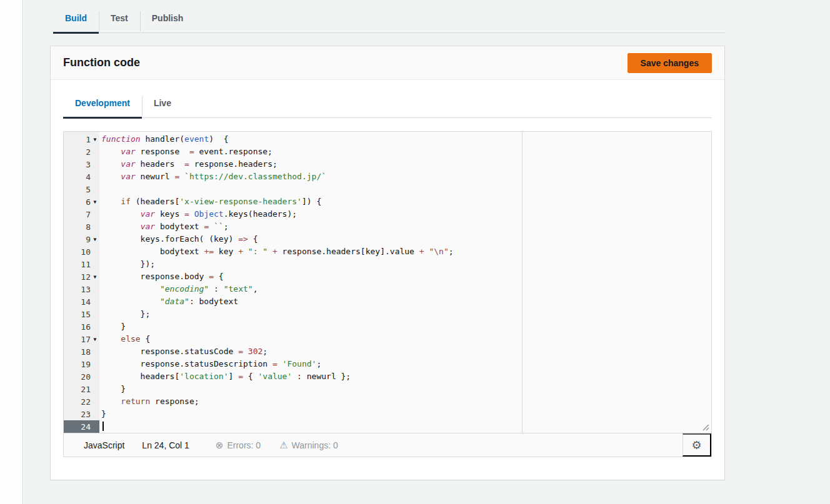 The width and height of the screenshot is (830, 504). What do you see at coordinates (315, 445) in the screenshot?
I see `warnings-label: Warnings: 0` at bounding box center [315, 445].